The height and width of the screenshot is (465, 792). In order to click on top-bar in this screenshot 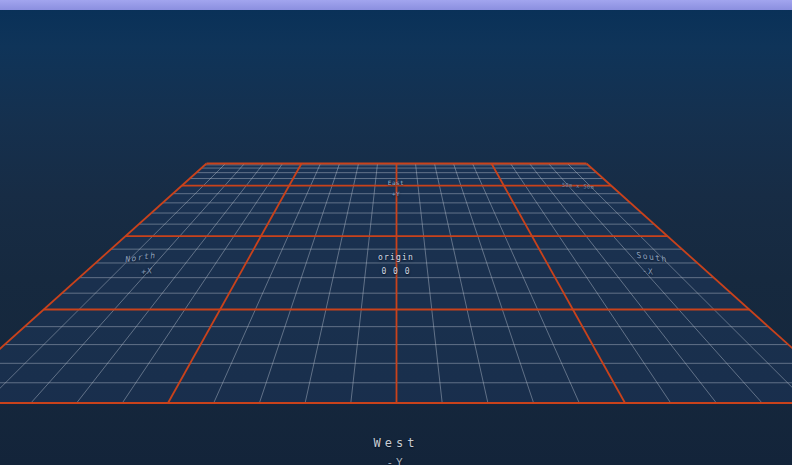, I will do `click(396, 5)`.